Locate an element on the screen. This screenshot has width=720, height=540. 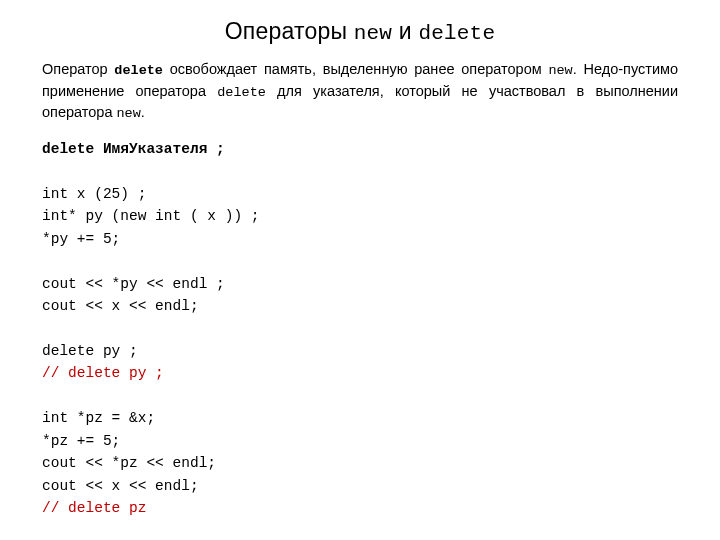
para-kw-new1: new is located at coordinates (560, 70).